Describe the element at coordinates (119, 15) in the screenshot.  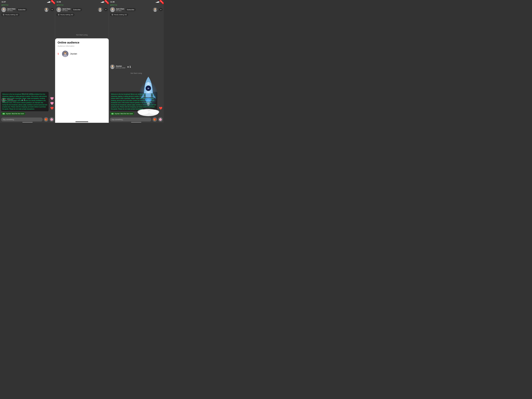
I see `ranking-pill-right: ● Hourly ranking 162` at that location.